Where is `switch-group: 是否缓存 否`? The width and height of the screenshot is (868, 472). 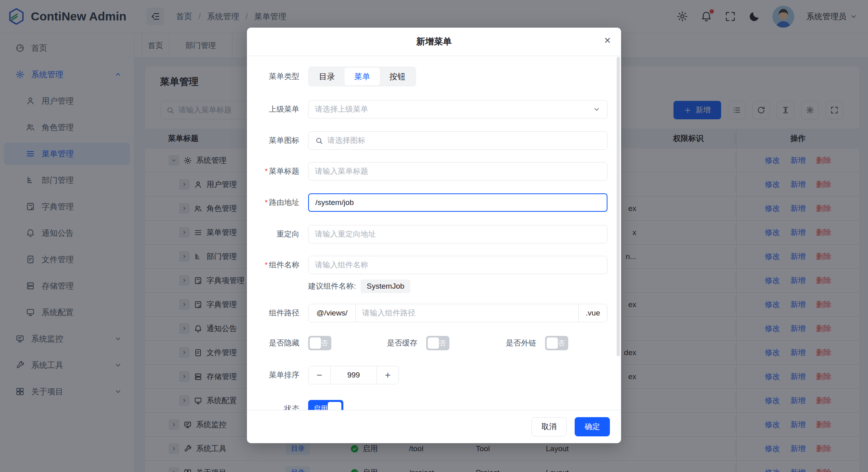 switch-group: 是否缓存 否 is located at coordinates (407, 343).